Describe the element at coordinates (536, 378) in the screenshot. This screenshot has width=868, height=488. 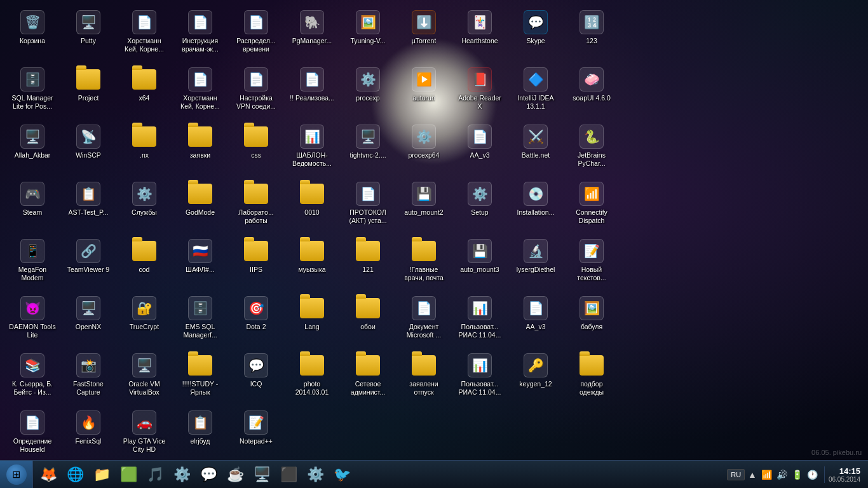
I see `desktop-icon-keygen: 🔑 keygen_12` at that location.